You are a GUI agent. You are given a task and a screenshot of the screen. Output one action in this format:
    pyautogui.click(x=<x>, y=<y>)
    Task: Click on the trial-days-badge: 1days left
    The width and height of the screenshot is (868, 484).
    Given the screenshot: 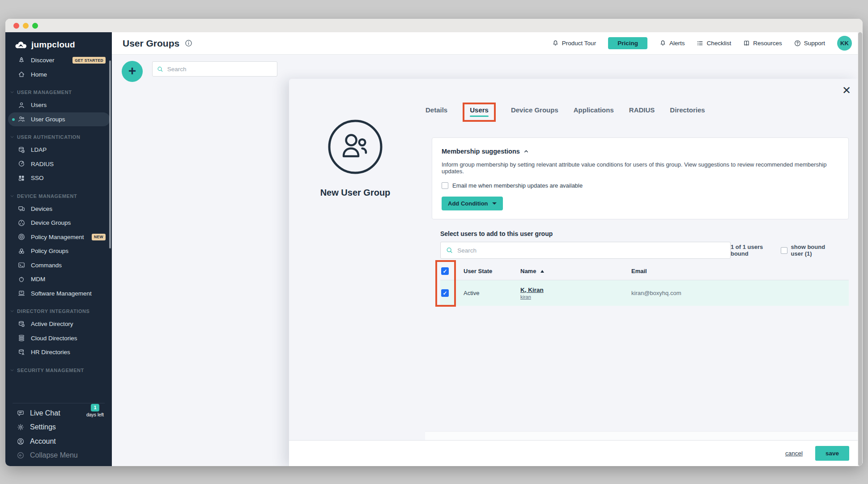 What is the action you would take?
    pyautogui.click(x=95, y=411)
    